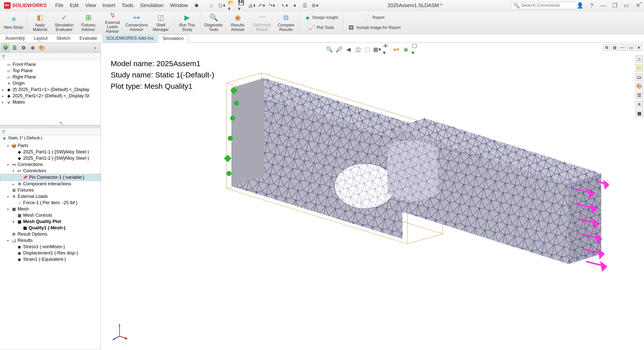 This screenshot has width=644, height=350. Describe the element at coordinates (623, 48) in the screenshot. I see `vp-min-icon: —` at that location.